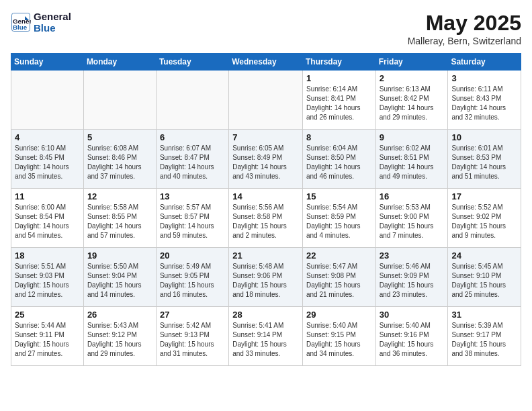 This screenshot has width=532, height=411. What do you see at coordinates (266, 159) in the screenshot?
I see `calendar-cell: 7Sunrise: 6:05 AM Sunset: 8:49 PM Daylig…` at bounding box center [266, 159].